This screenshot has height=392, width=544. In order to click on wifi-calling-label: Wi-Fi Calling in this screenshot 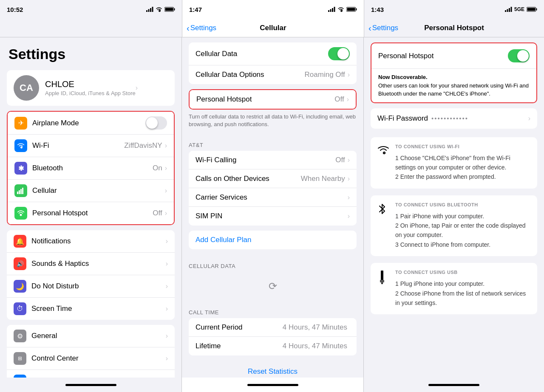, I will do `click(265, 160)`.